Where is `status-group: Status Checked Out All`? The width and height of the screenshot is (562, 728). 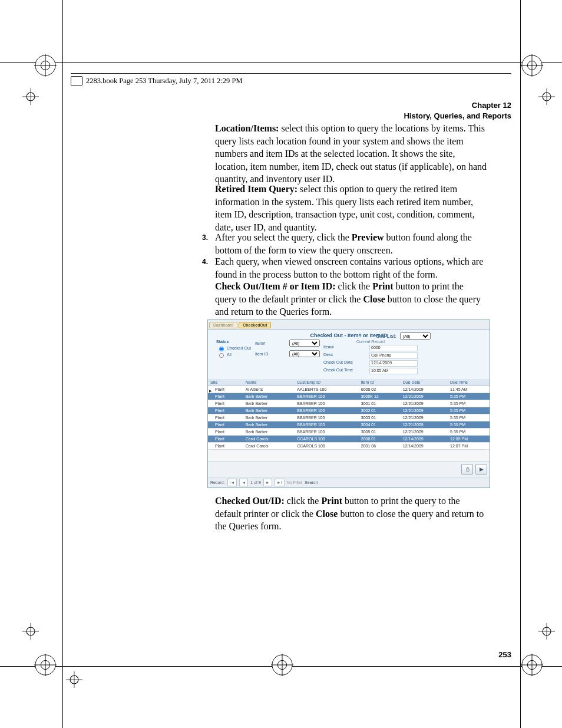 status-group: Status Checked Out All is located at coordinates (234, 357).